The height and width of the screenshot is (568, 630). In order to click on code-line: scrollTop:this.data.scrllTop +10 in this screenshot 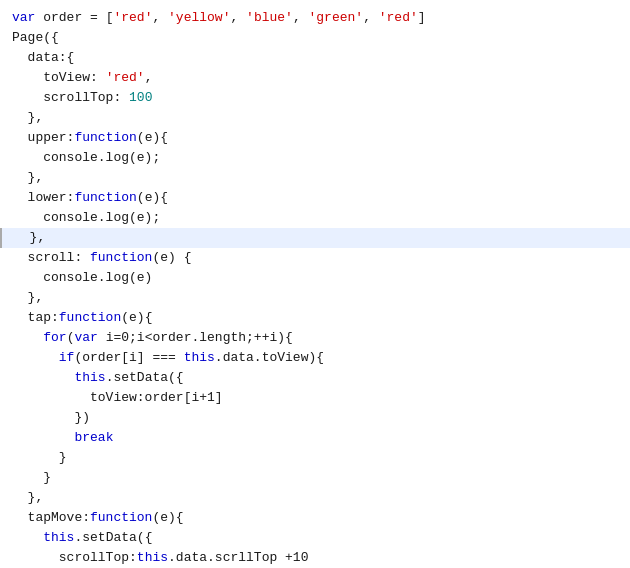, I will do `click(315, 558)`.